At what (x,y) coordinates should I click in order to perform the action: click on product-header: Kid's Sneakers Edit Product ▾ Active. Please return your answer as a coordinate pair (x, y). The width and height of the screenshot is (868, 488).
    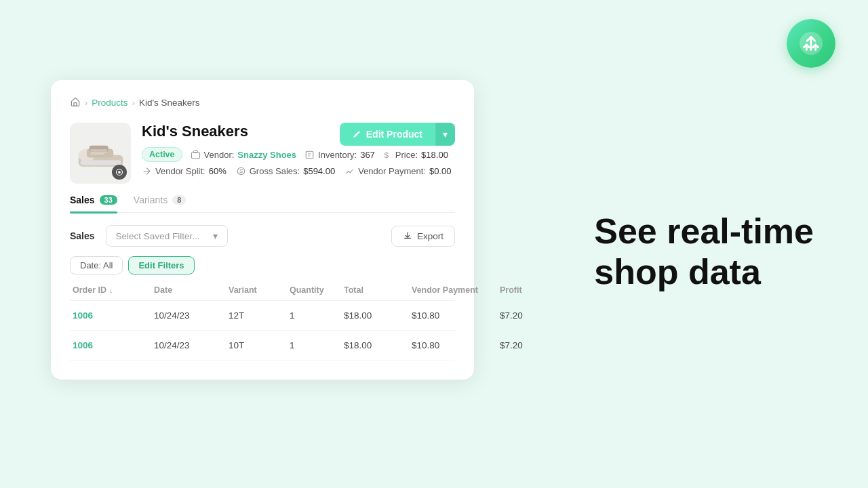
    Looking at the image, I should click on (262, 153).